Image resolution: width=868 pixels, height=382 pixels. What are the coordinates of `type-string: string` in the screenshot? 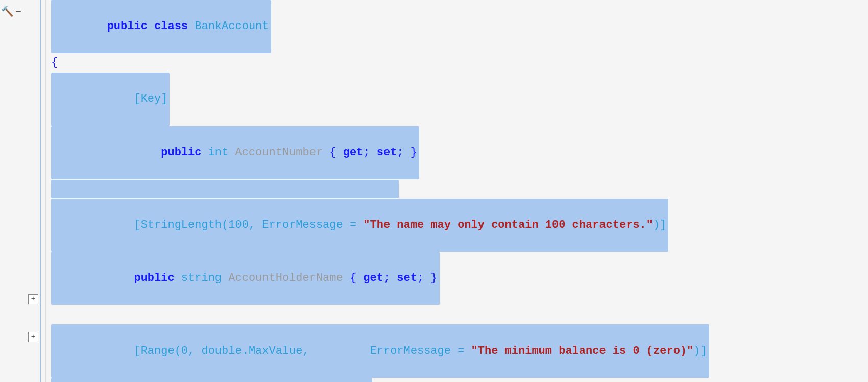 It's located at (201, 278).